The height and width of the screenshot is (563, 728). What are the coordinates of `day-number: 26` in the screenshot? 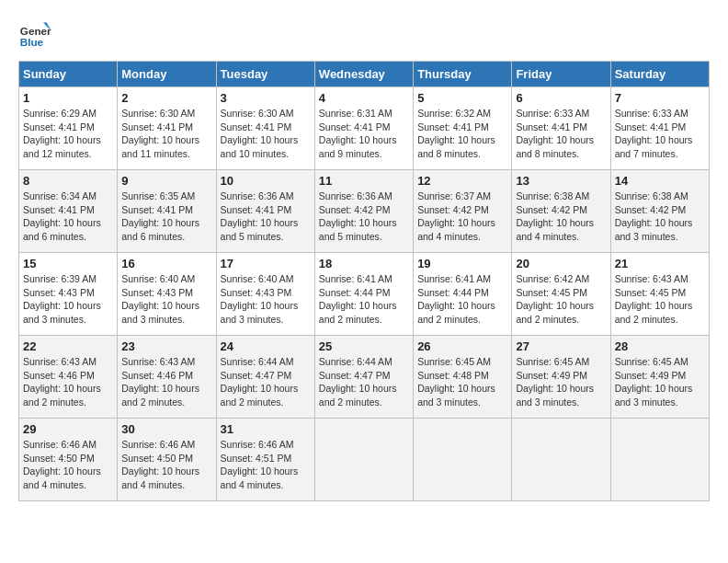 It's located at (462, 346).